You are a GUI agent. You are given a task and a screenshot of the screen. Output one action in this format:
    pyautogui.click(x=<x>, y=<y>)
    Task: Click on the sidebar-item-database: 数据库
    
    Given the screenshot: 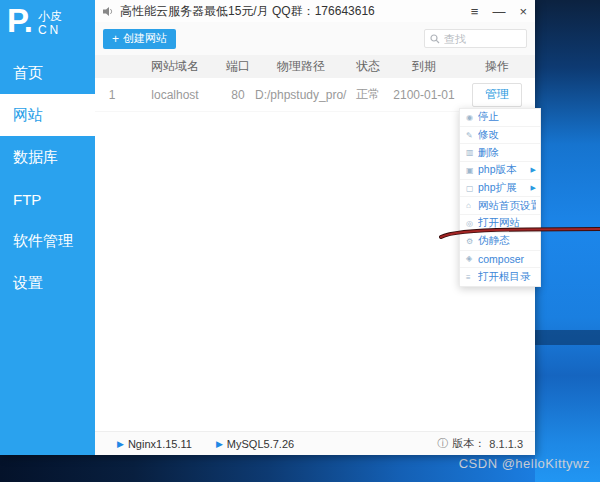 What is the action you would take?
    pyautogui.click(x=48, y=157)
    